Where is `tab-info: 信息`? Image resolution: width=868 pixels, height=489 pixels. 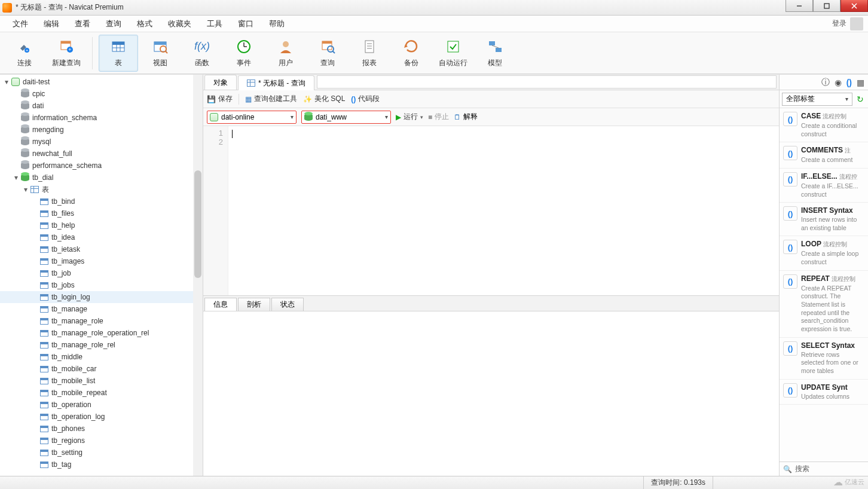
tab-info: 信息 is located at coordinates (221, 304).